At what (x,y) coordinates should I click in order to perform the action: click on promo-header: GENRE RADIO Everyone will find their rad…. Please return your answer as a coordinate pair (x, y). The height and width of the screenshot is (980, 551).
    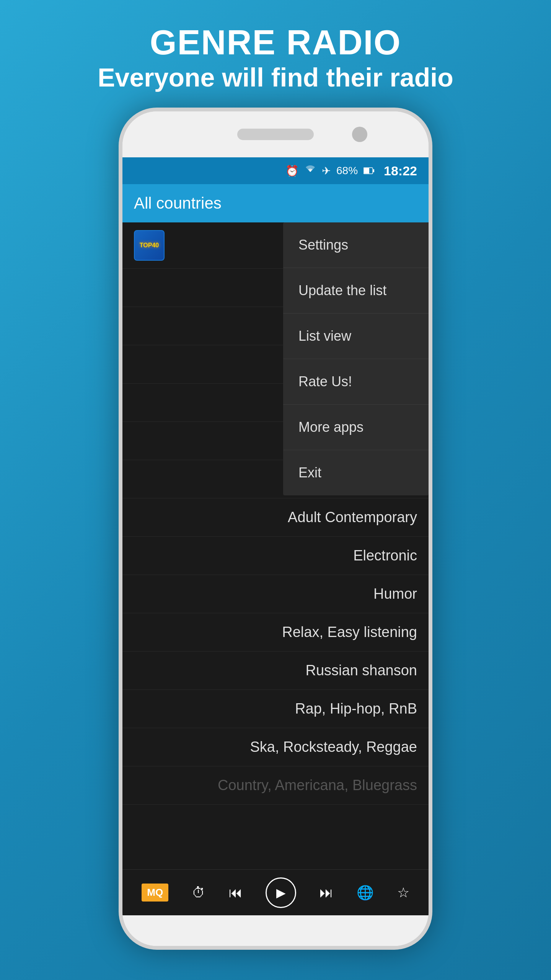
    Looking at the image, I should click on (276, 54).